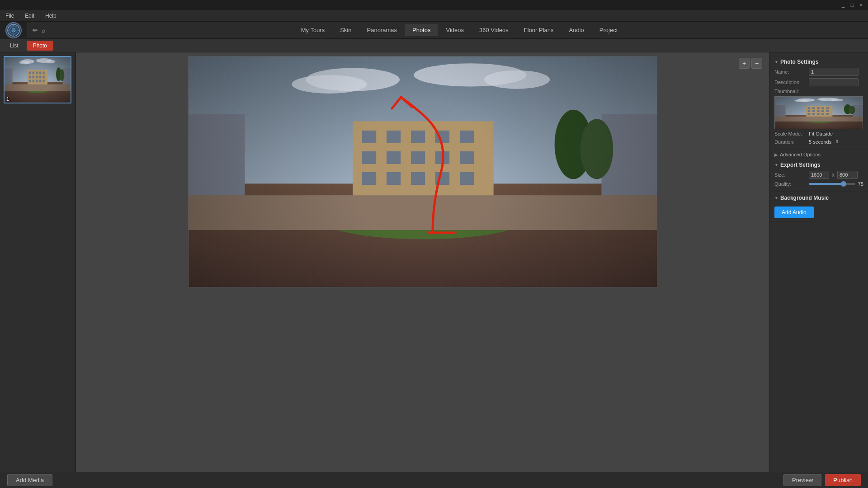 This screenshot has width=868, height=488. I want to click on quality-slider-fill, so click(826, 184).